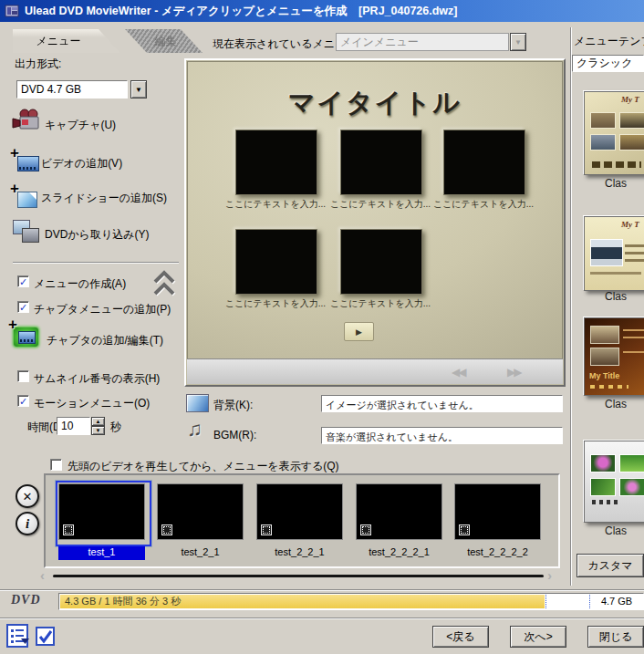 Image resolution: width=644 pixels, height=654 pixels. What do you see at coordinates (51, 89) in the screenshot?
I see `output-format-value: DVD 4.7 GB` at bounding box center [51, 89].